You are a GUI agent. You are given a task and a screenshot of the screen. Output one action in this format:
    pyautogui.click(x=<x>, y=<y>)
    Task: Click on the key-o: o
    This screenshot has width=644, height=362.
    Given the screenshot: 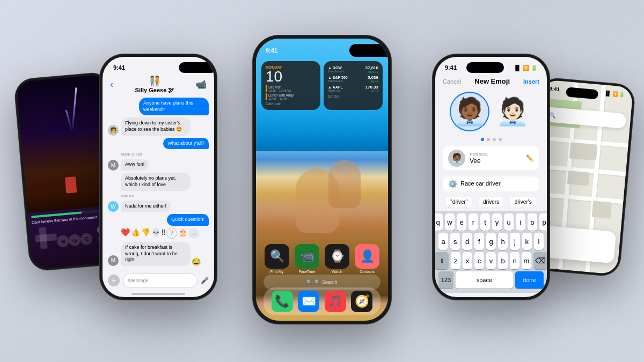 What is the action you would take?
    pyautogui.click(x=532, y=222)
    